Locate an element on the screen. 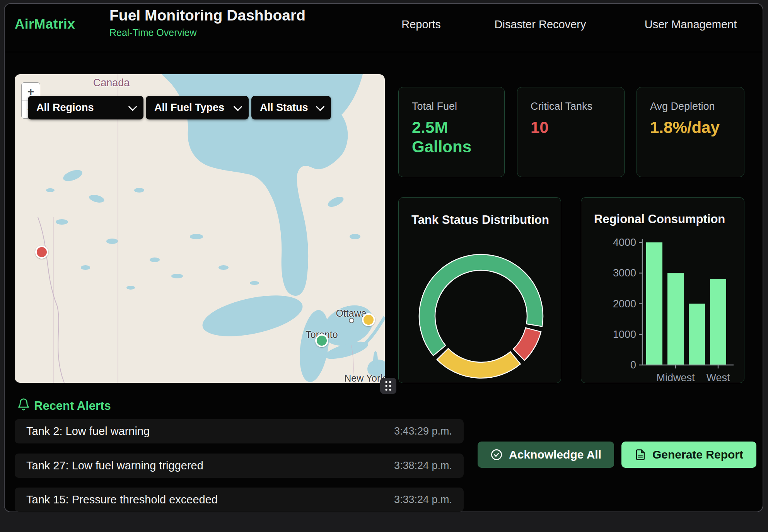 This screenshot has width=768, height=532. status-filter-value: All Status is located at coordinates (284, 107).